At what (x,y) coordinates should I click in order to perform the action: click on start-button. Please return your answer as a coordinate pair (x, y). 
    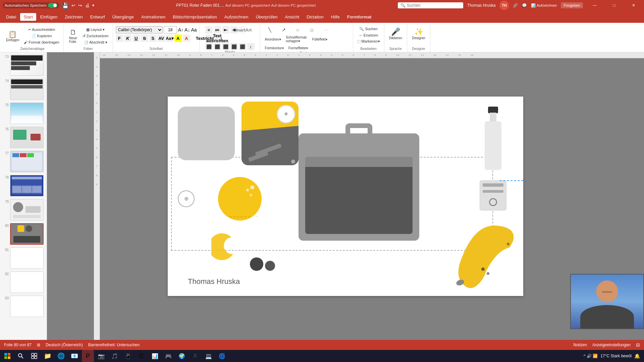
    Looking at the image, I should click on (7, 356).